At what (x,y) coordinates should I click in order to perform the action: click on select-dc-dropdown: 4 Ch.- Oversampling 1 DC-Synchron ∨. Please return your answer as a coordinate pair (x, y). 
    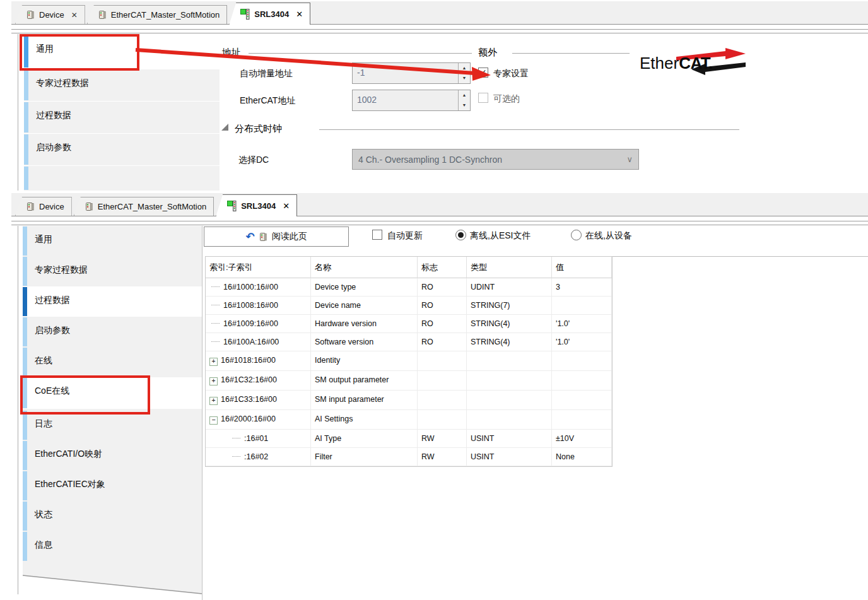
    Looking at the image, I should click on (496, 159).